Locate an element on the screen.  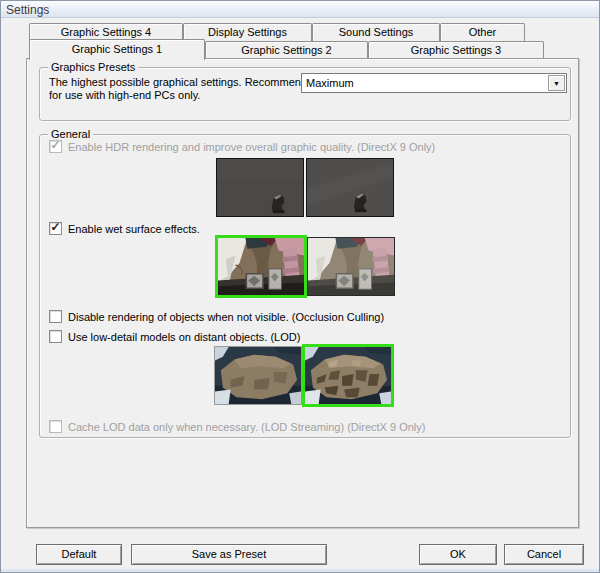
hdr-comparison-thumbnails is located at coordinates (305, 188).